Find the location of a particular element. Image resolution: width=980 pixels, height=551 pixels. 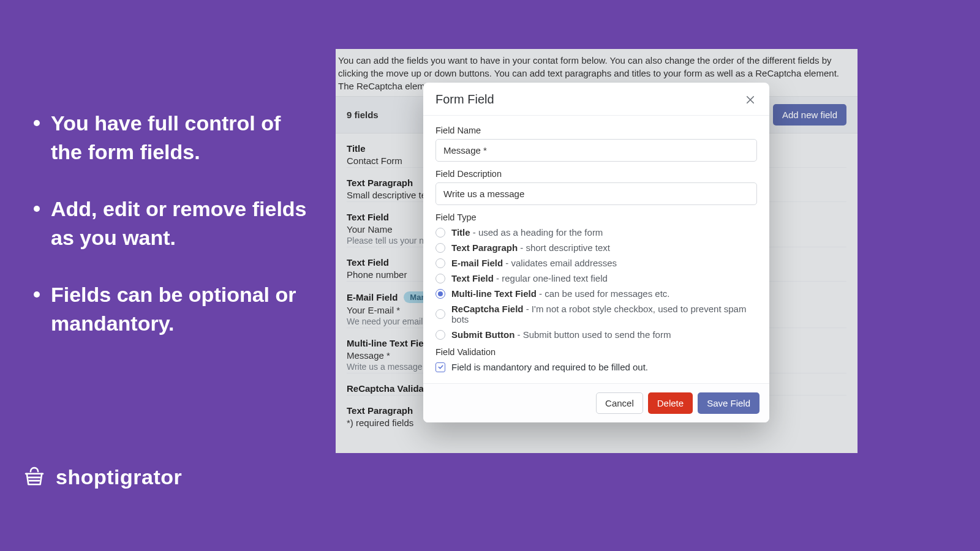

field-type-option: Title - used as a heading for the form is located at coordinates (597, 233).